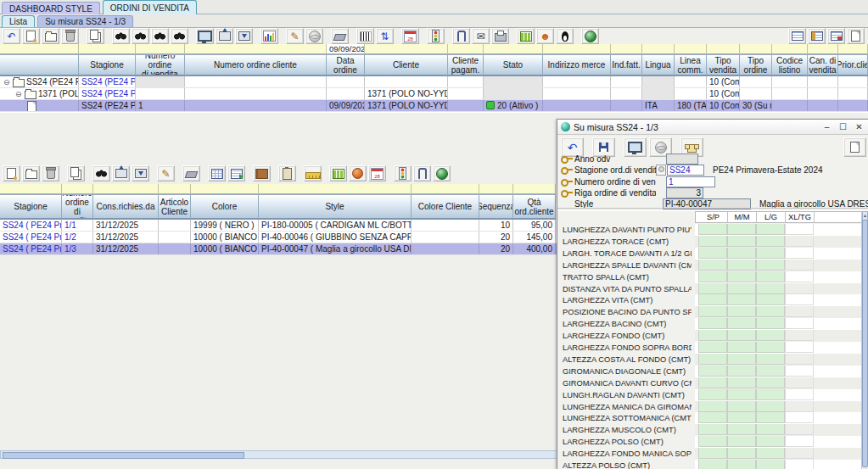 Image resolution: width=868 pixels, height=469 pixels. Describe the element at coordinates (445, 189) in the screenshot. I see `filter-cell-colorecli` at that location.